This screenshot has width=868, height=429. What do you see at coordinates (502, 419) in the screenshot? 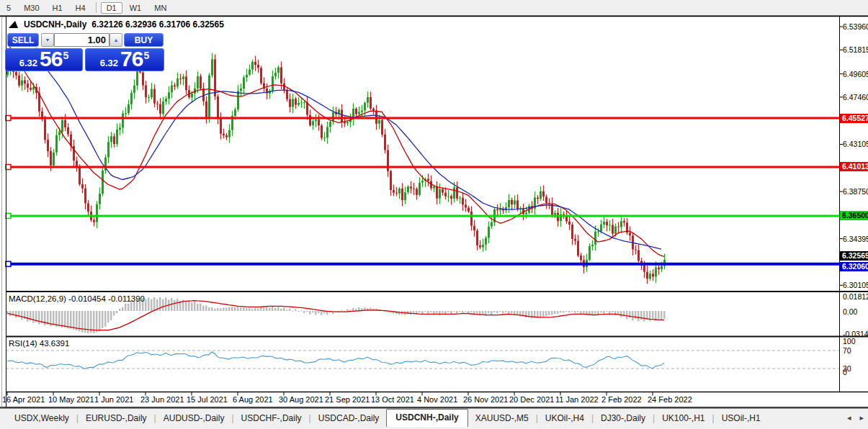
I see `chart-tab-xauusd-m5: XAUUSD-,M5` at bounding box center [502, 419].